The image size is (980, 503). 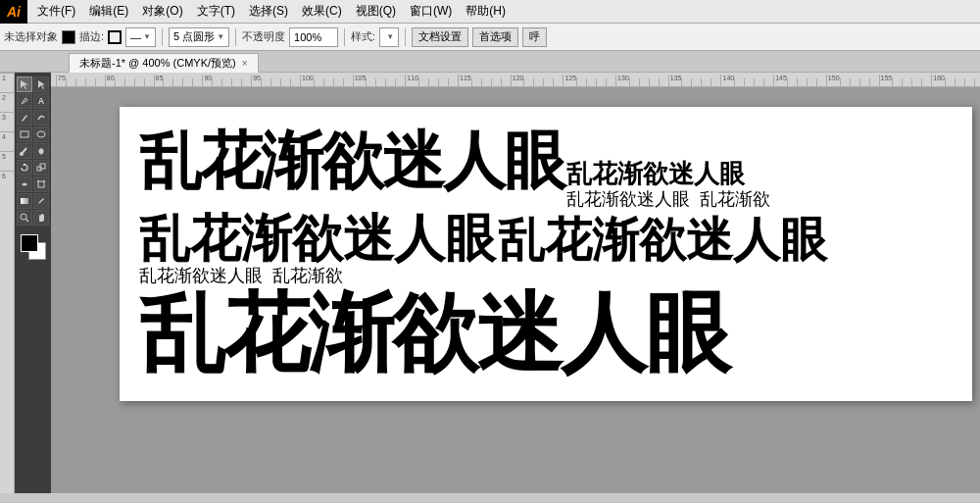 I want to click on ruler-tick-100: 100, so click(x=307, y=80).